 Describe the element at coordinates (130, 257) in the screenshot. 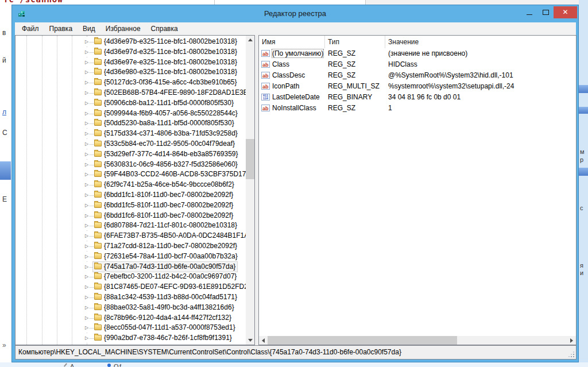

I see `tree-item: ▷{72631e54-78a4-11d0-bcf7-00aa00b7b32a}` at that location.